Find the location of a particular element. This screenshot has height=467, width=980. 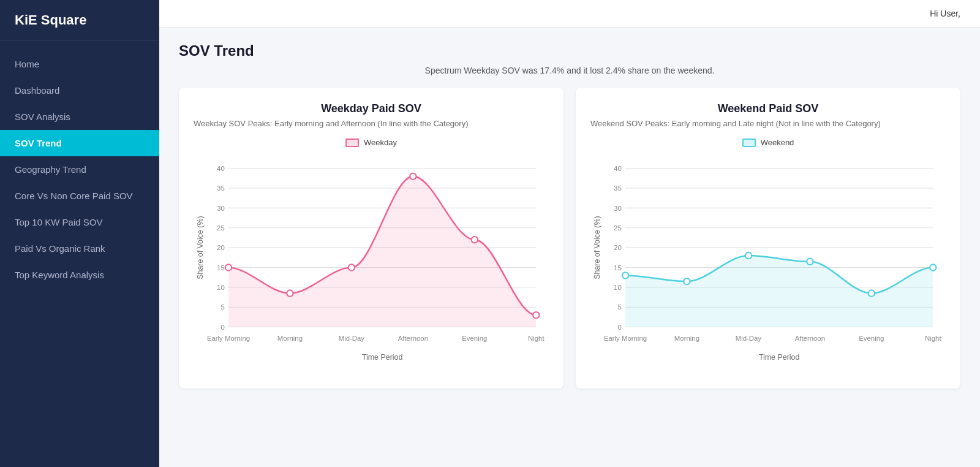

sidebar-item-dashboard: Dashboard is located at coordinates (80, 91).